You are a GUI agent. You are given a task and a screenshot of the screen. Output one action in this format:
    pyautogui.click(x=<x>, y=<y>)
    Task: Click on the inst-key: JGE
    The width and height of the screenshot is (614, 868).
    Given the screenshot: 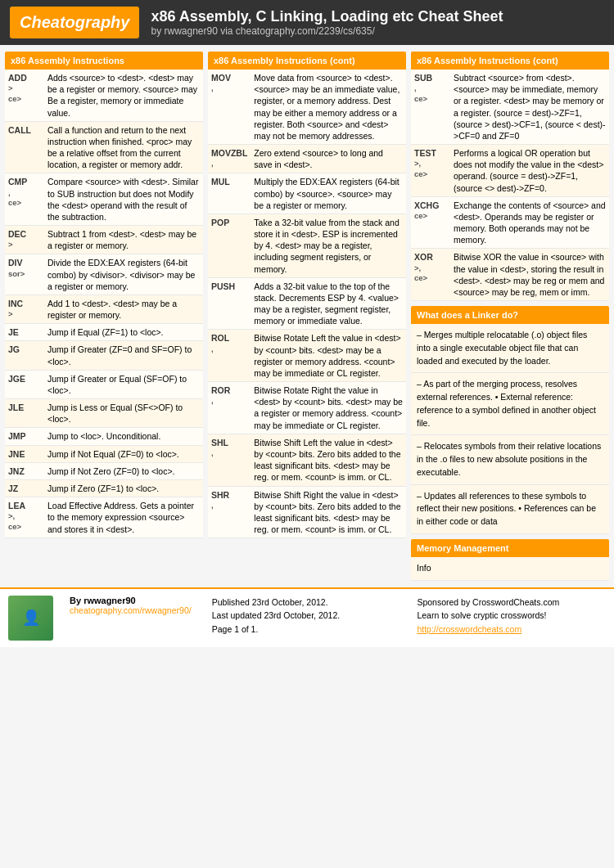 What is the action you would take?
    pyautogui.click(x=25, y=385)
    